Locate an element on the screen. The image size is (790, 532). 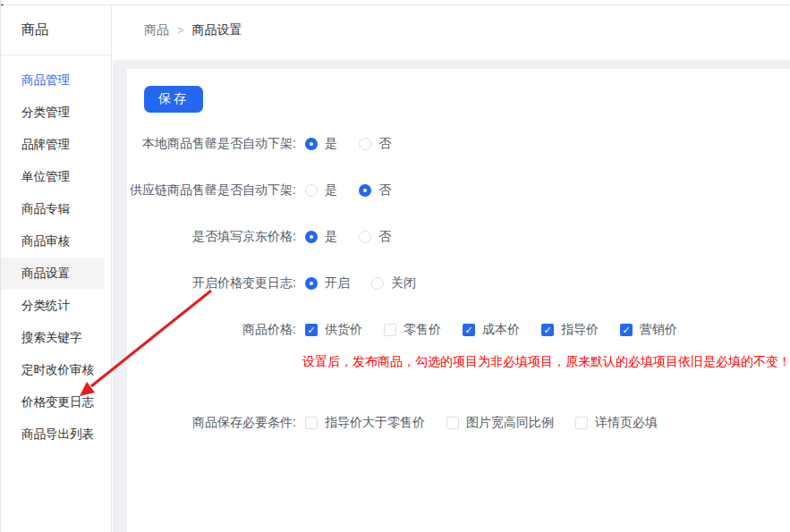
form-row: 商品价格:✓供货价零售价✓成本价✓指导价✓营销价 is located at coordinates (458, 330).